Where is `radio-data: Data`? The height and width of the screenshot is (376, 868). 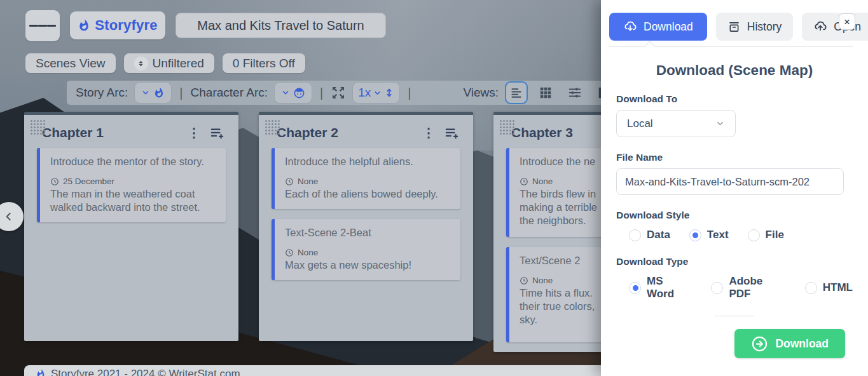
radio-data: Data is located at coordinates (650, 235).